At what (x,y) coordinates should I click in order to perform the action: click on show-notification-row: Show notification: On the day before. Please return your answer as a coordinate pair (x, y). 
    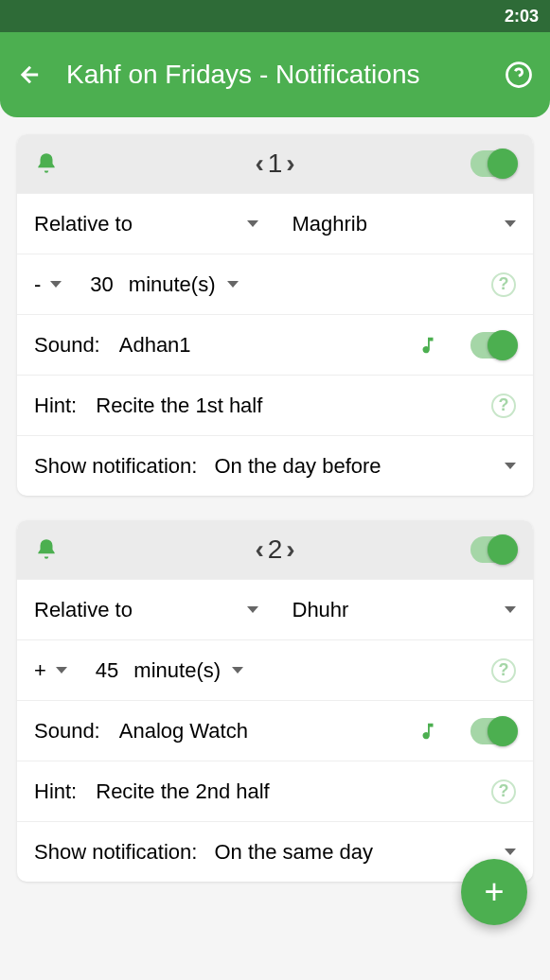
    Looking at the image, I should click on (275, 465).